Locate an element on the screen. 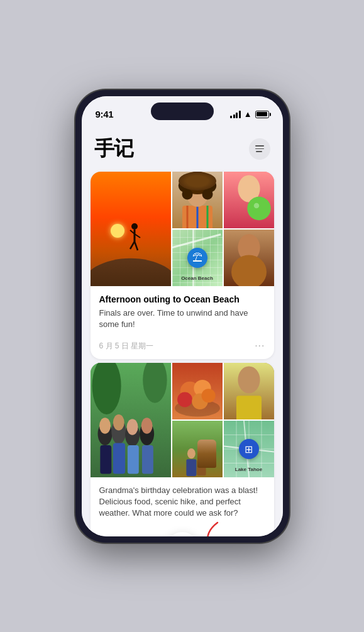  grid-icon: ⊞ is located at coordinates (249, 449).